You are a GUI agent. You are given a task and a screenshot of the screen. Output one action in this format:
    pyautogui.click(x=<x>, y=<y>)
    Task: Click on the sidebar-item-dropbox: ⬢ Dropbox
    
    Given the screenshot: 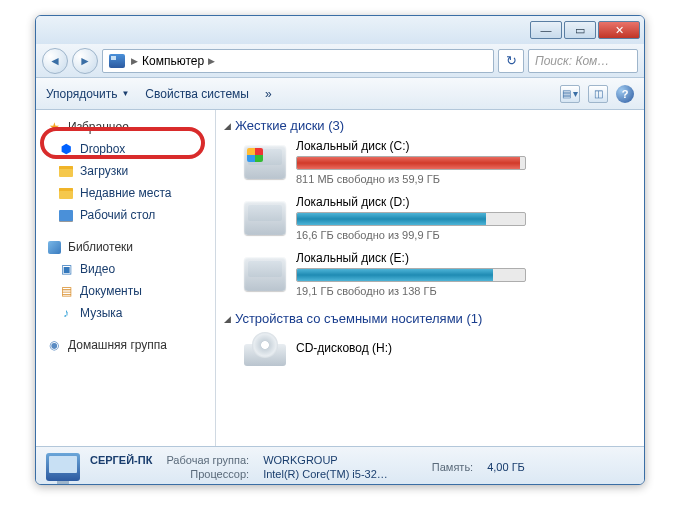 What is the action you would take?
    pyautogui.click(x=126, y=149)
    